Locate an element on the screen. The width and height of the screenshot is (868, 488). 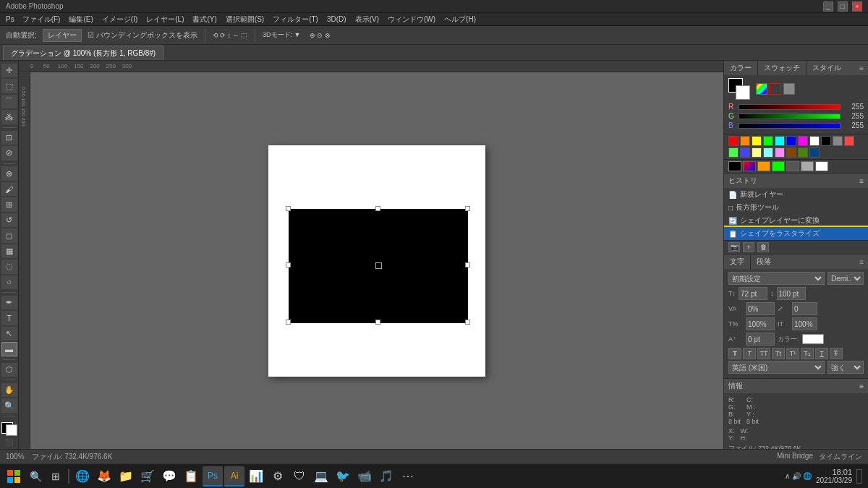
tool-brush: 🖌 is located at coordinates (9, 189).